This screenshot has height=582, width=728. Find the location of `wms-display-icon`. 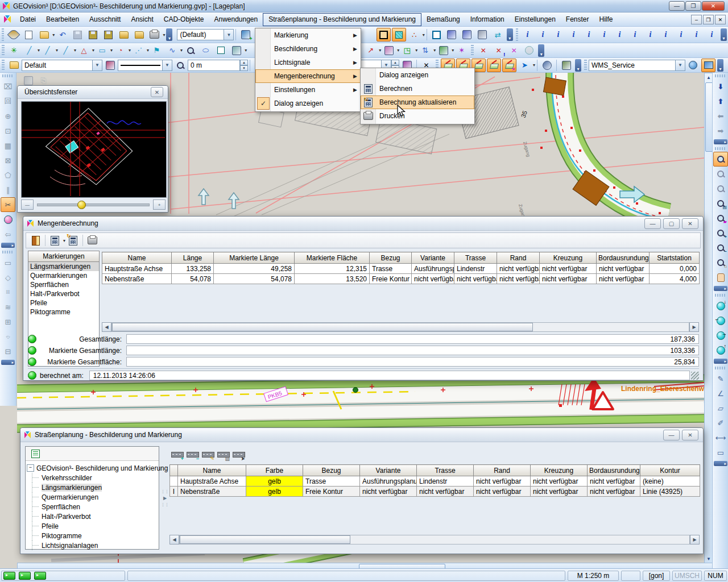

wms-display-icon is located at coordinates (709, 65).